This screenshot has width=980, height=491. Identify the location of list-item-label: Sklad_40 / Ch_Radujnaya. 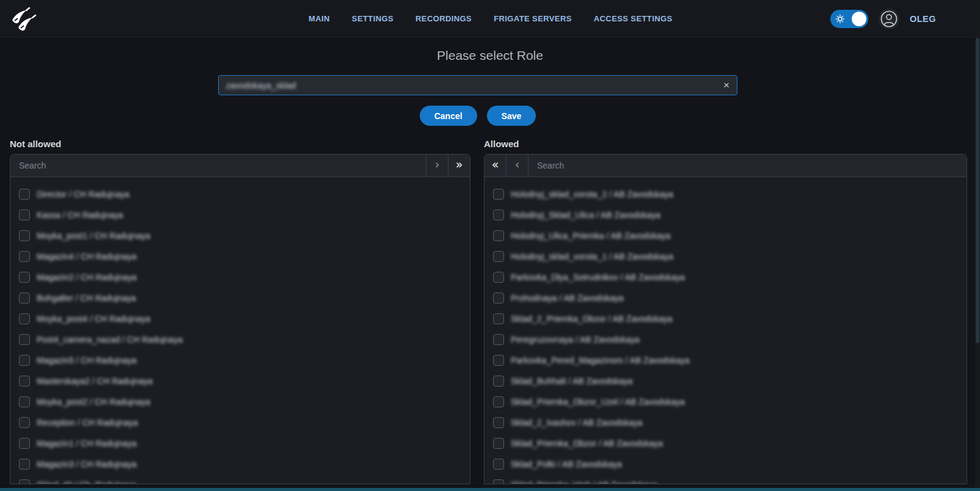
(87, 482).